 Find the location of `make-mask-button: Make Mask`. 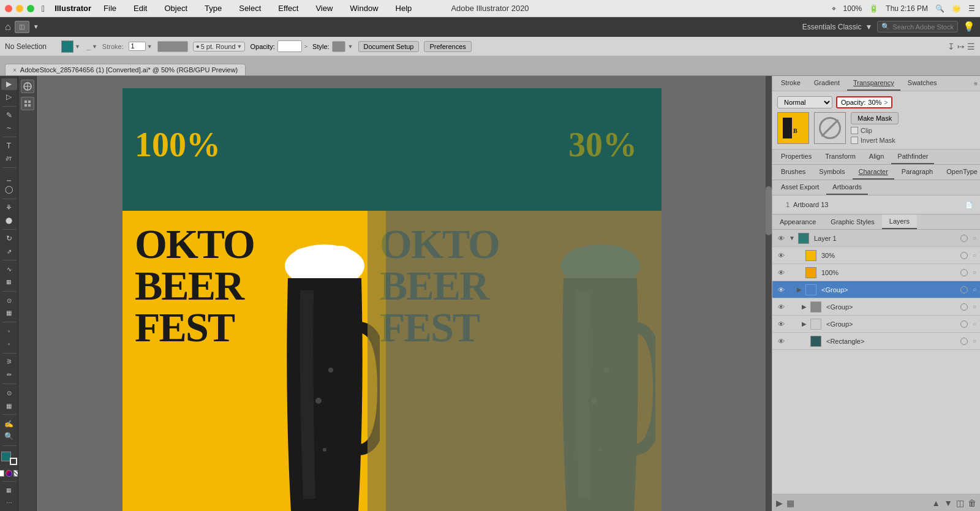

make-mask-button: Make Mask is located at coordinates (875, 118).